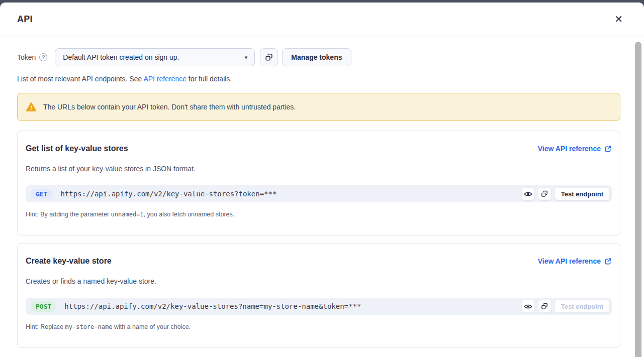 This screenshot has width=644, height=357. Describe the element at coordinates (68, 214) in the screenshot. I see `hint-before: Hint: By adding the parameter` at that location.